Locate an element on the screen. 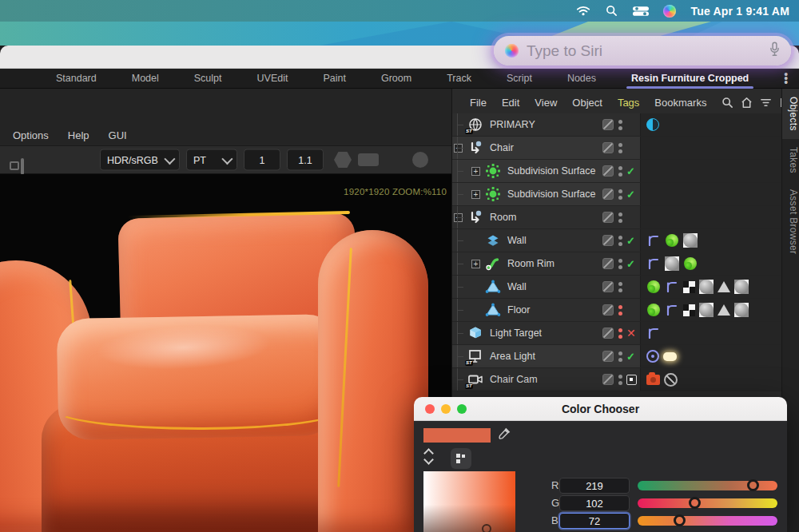  om-menu-edit: Edit is located at coordinates (511, 102).